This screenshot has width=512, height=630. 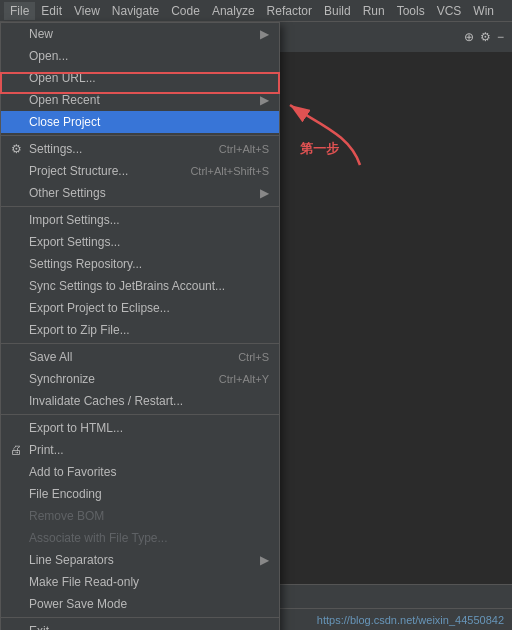 What do you see at coordinates (484, 11) in the screenshot?
I see `menubar-win: Win` at bounding box center [484, 11].